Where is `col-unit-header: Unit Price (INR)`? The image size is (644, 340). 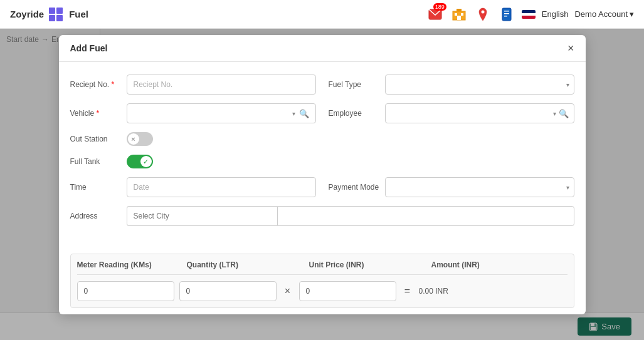 col-unit-header: Unit Price (INR) is located at coordinates (364, 265).